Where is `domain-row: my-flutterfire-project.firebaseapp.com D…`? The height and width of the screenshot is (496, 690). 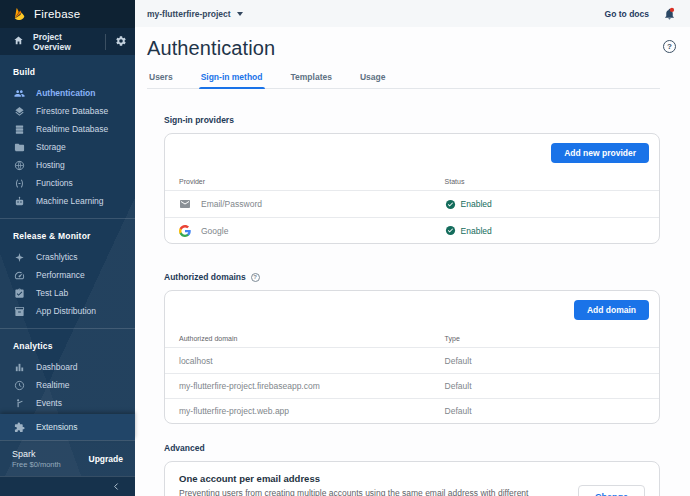 domain-row: my-flutterfire-project.firebaseapp.com D… is located at coordinates (412, 386).